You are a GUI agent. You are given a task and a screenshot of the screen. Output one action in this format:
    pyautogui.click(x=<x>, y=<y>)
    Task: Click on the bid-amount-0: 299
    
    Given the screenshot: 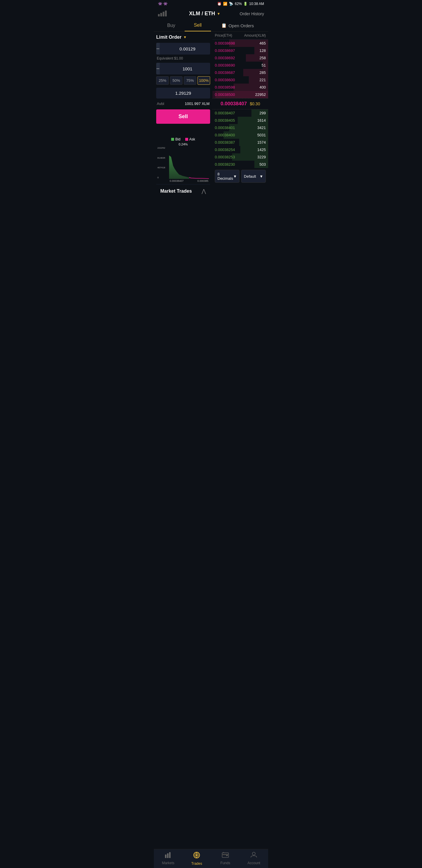 What is the action you would take?
    pyautogui.click(x=263, y=113)
    